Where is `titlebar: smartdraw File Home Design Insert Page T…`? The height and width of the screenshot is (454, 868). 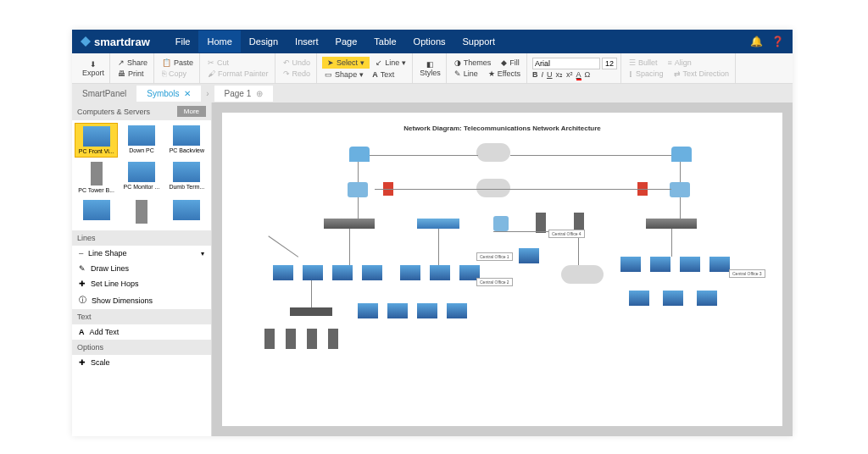
titlebar: smartdraw File Home Design Insert Page T… is located at coordinates (432, 42).